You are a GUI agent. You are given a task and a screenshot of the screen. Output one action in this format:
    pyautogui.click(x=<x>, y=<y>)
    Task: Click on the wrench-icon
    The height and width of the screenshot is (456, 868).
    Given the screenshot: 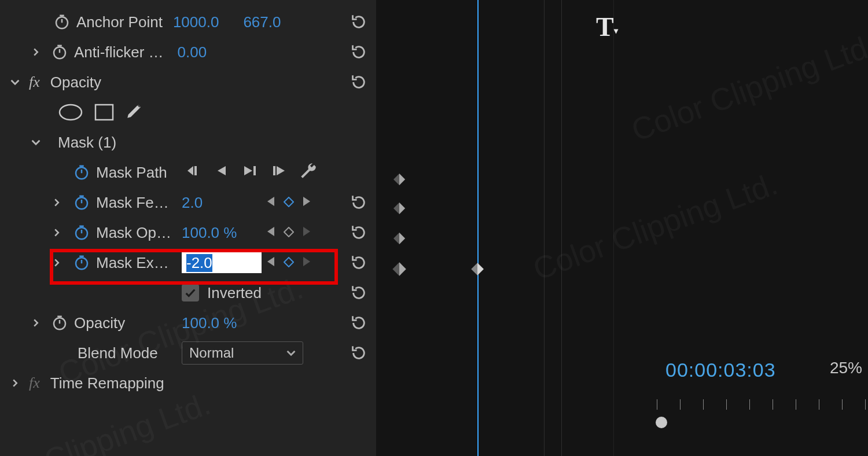 What is the action you would take?
    pyautogui.click(x=308, y=172)
    